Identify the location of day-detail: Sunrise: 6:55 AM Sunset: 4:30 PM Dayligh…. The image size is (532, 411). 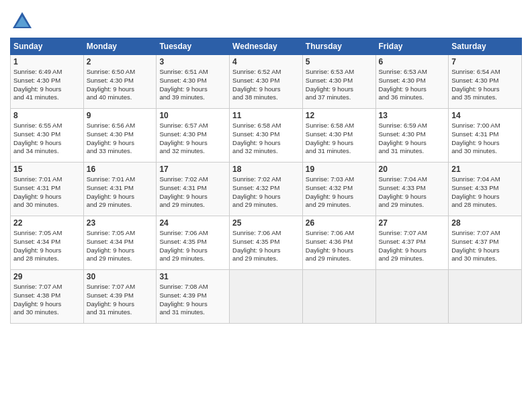
(47, 138).